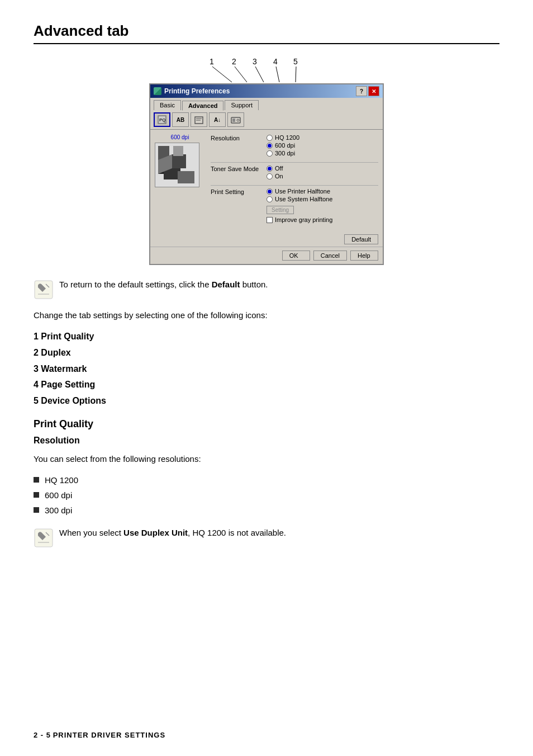 The width and height of the screenshot is (533, 756). I want to click on divider1, so click(294, 162).